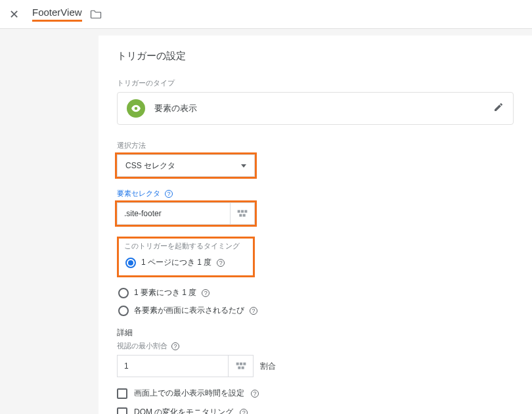  Describe the element at coordinates (315, 146) in the screenshot. I see `select-method-label: 選択方法` at that location.